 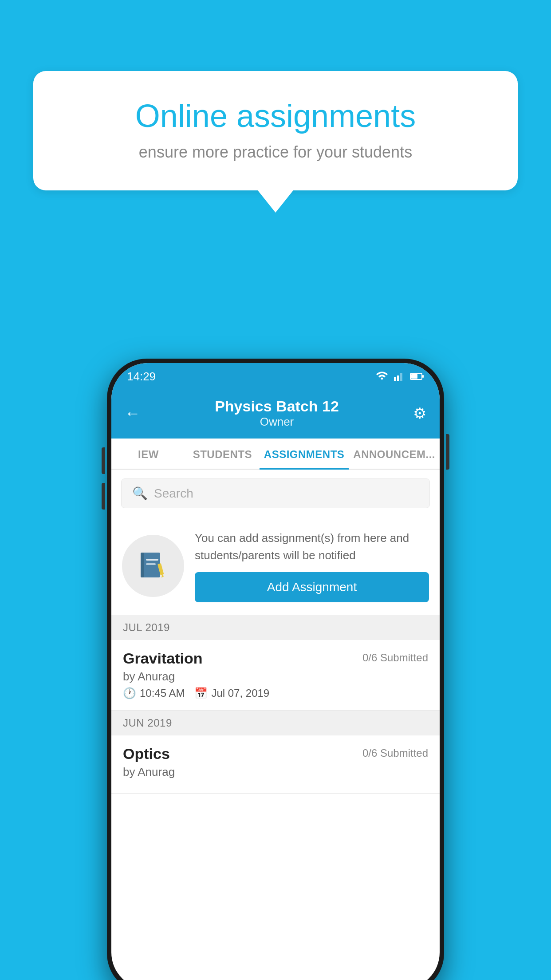 I want to click on search-icon: 🔍, so click(x=140, y=494).